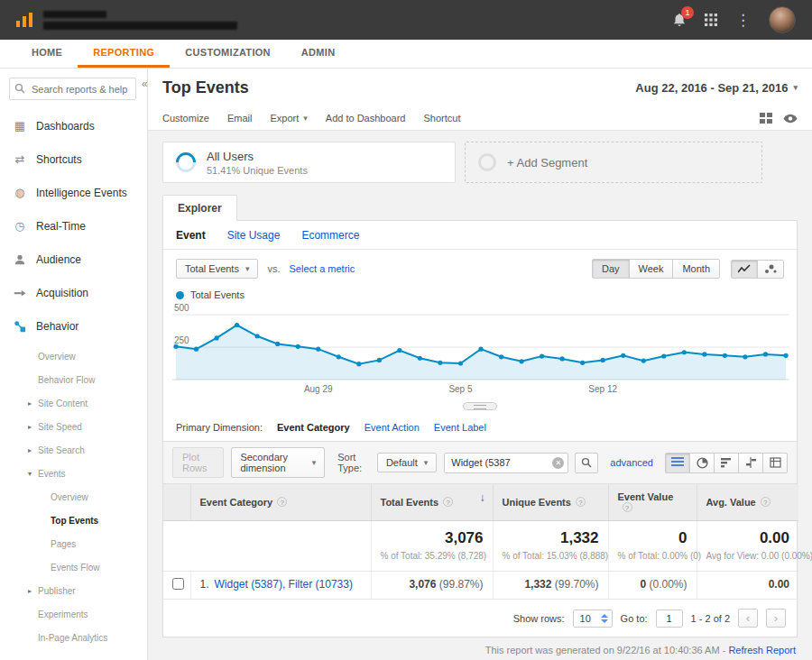 The height and width of the screenshot is (660, 812). I want to click on svg-text: 250, so click(182, 341).